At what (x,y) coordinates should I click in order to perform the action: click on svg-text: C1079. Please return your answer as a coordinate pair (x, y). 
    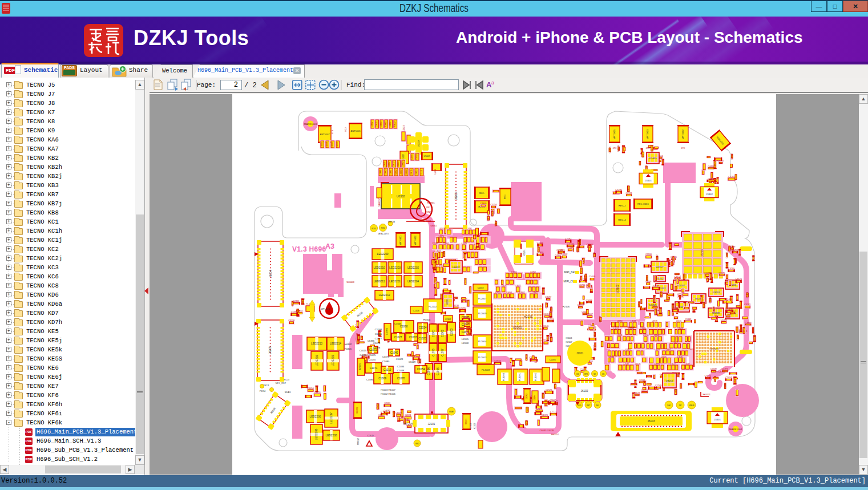
    Looking at the image, I should click on (386, 357).